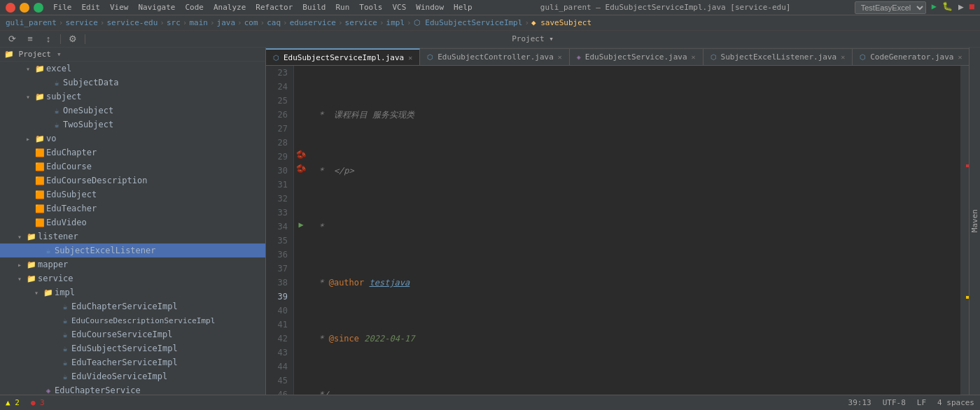 The width and height of the screenshot is (980, 410). I want to click on menu-help: Help, so click(463, 7).